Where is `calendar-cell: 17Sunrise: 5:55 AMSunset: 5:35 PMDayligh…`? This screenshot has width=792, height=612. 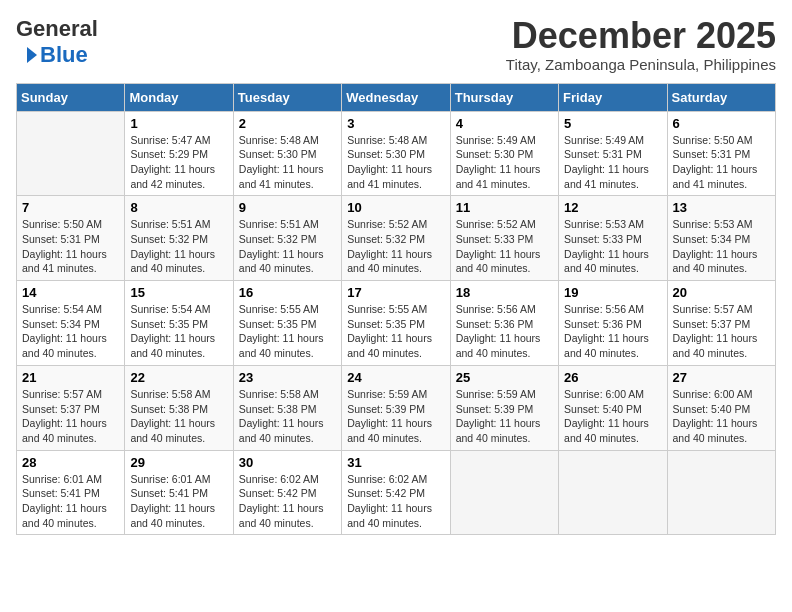
calendar-cell: 17Sunrise: 5:55 AMSunset: 5:35 PMDayligh… is located at coordinates (396, 324).